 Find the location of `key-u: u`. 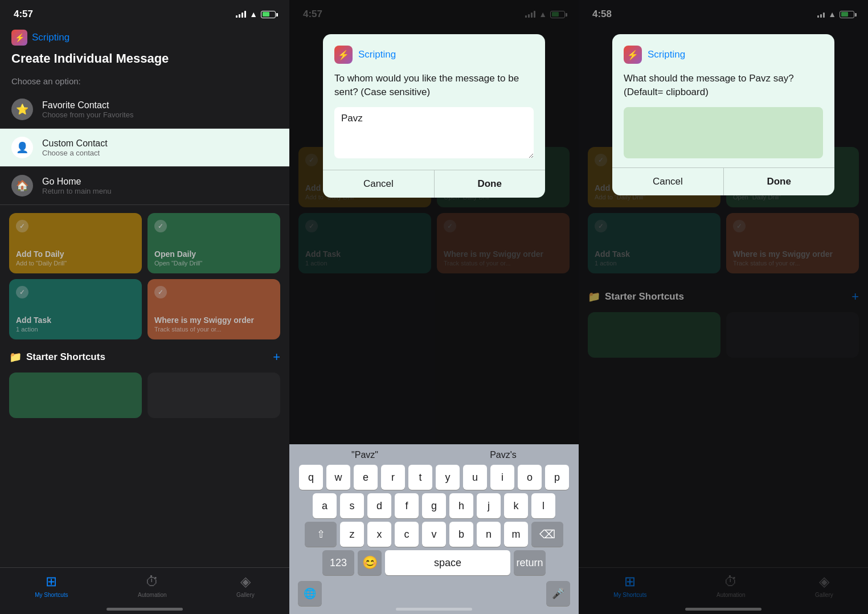

key-u: u is located at coordinates (475, 477).